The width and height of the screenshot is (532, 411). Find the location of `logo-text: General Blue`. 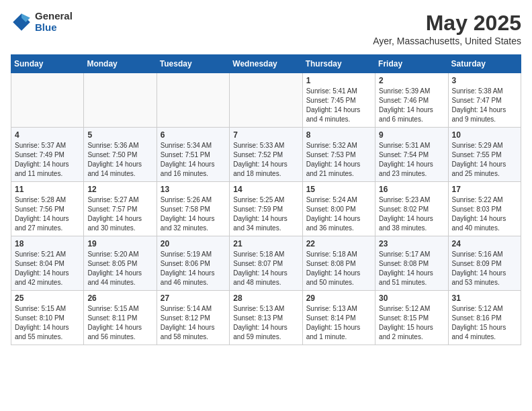

logo-text: General Blue is located at coordinates (54, 21).